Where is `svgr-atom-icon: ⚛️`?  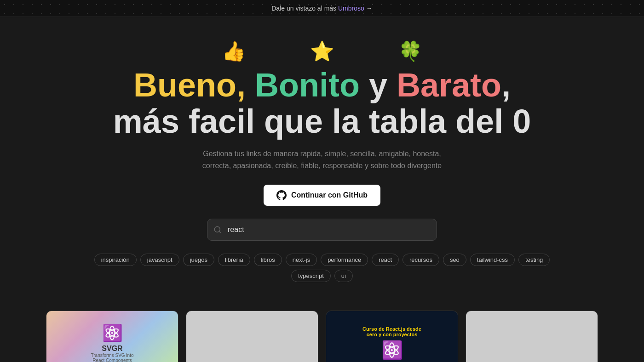 svgr-atom-icon: ⚛️ is located at coordinates (112, 333).